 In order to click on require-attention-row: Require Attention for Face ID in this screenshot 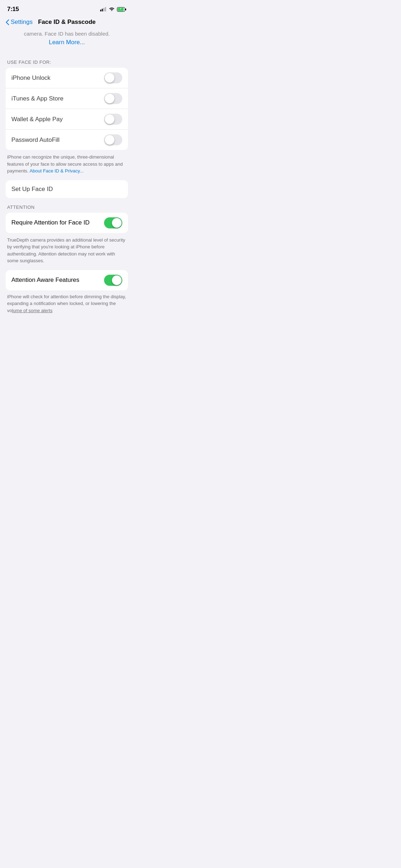, I will do `click(67, 223)`.